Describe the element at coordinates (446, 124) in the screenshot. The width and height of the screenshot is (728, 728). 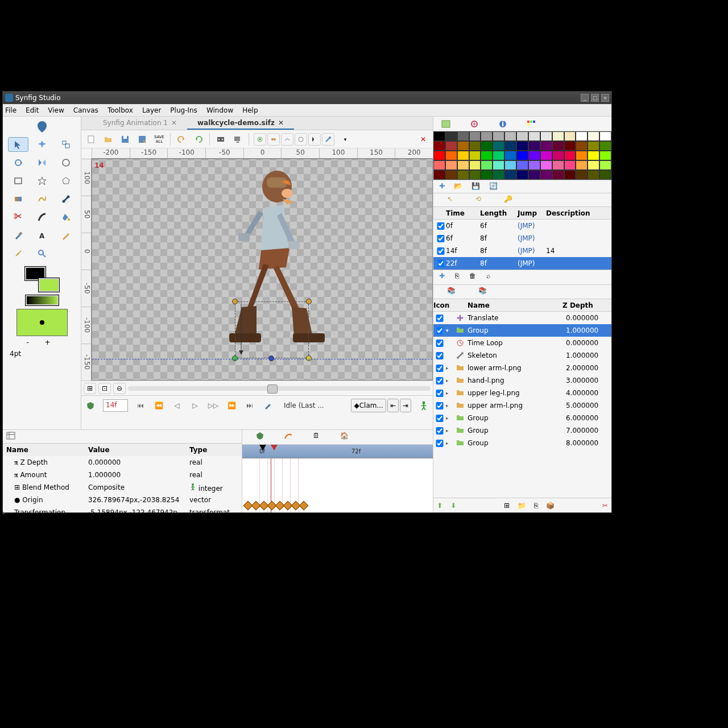
I see `tab-navigator-icon` at that location.